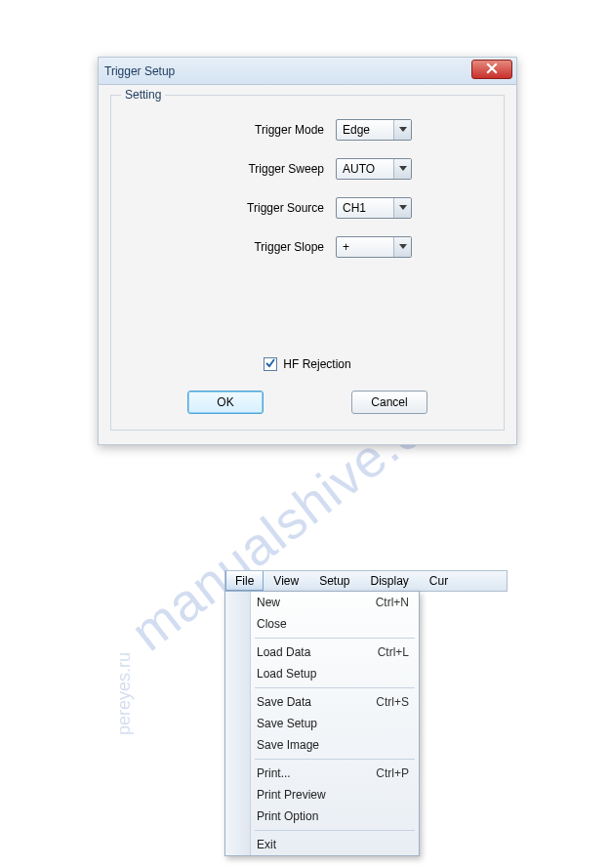  I want to click on dropdown-item-label: Load Data, so click(283, 652).